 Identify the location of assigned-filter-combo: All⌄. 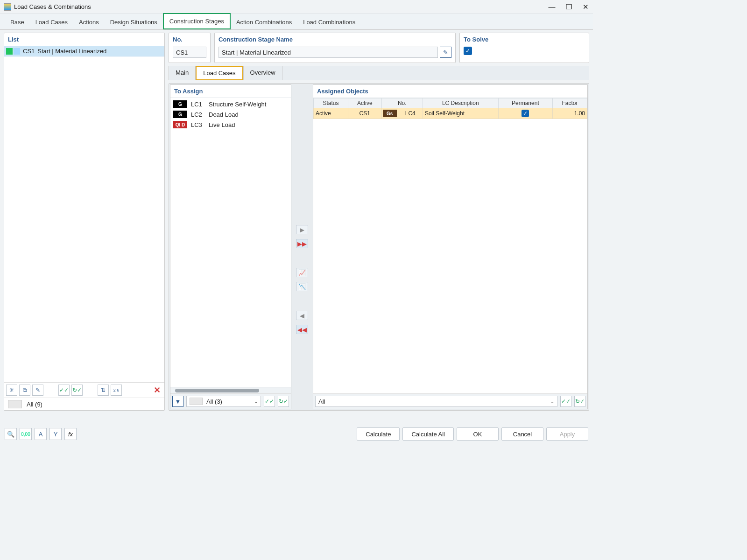
(436, 401).